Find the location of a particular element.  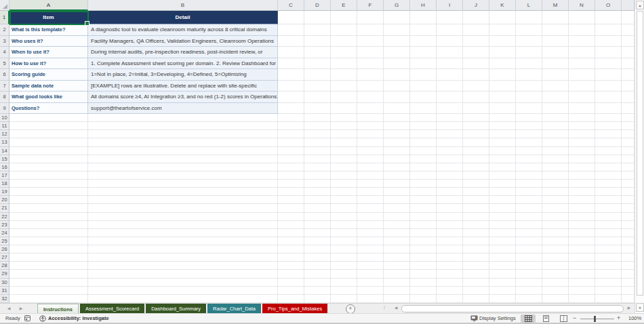

cell-J12 is located at coordinates (476, 134).